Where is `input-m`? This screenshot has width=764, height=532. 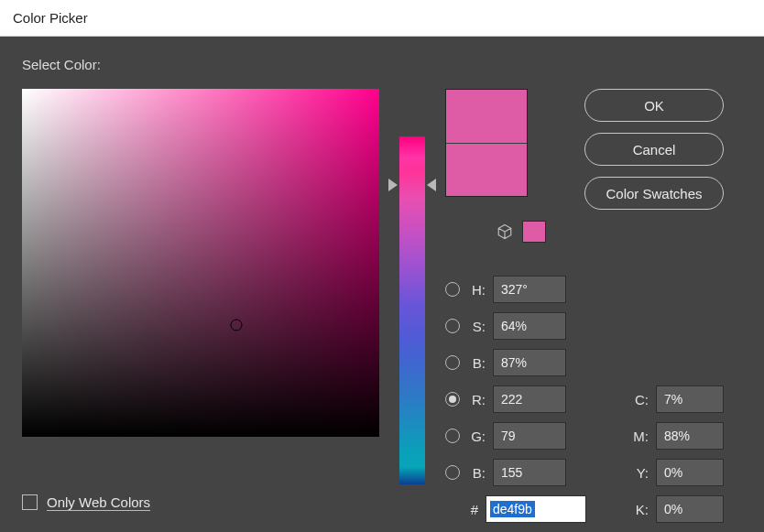 input-m is located at coordinates (690, 436).